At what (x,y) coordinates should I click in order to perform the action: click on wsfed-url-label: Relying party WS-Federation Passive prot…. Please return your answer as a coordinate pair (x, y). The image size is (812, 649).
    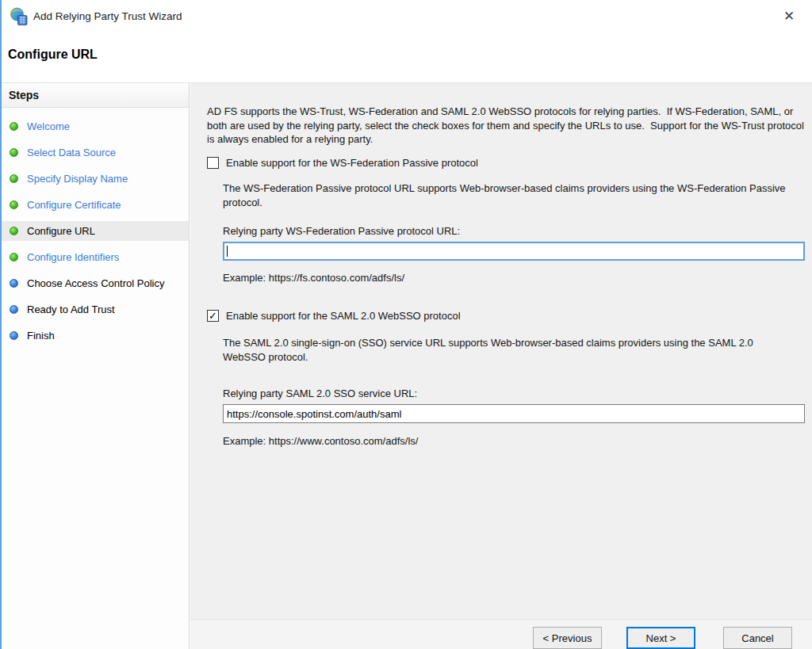
    Looking at the image, I should click on (341, 231).